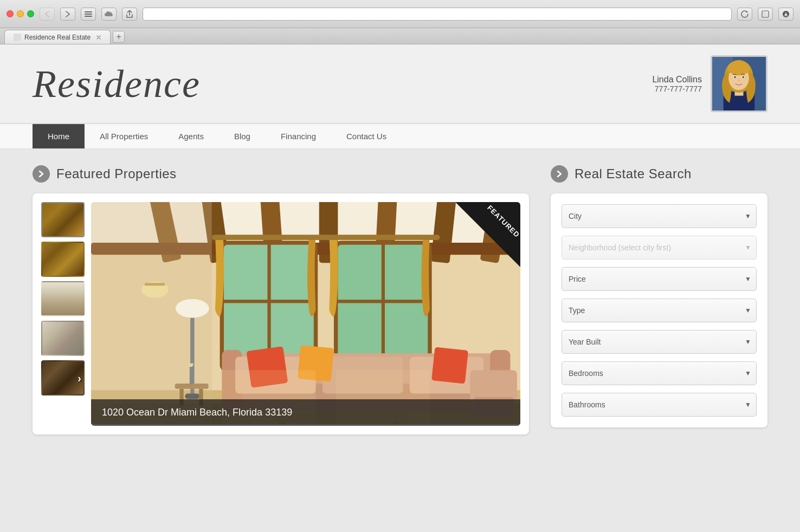 The height and width of the screenshot is (532, 800). What do you see at coordinates (109, 14) in the screenshot?
I see `cloud-button` at bounding box center [109, 14].